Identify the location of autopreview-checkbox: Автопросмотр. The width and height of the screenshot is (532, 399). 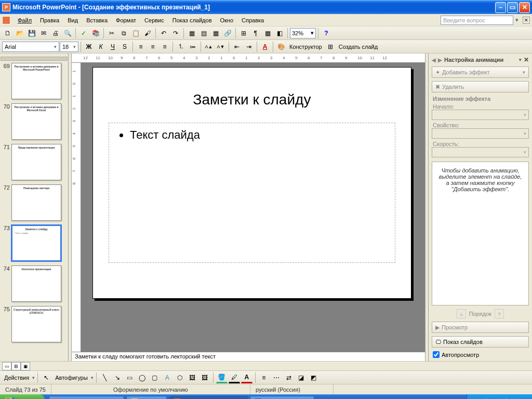
(480, 354).